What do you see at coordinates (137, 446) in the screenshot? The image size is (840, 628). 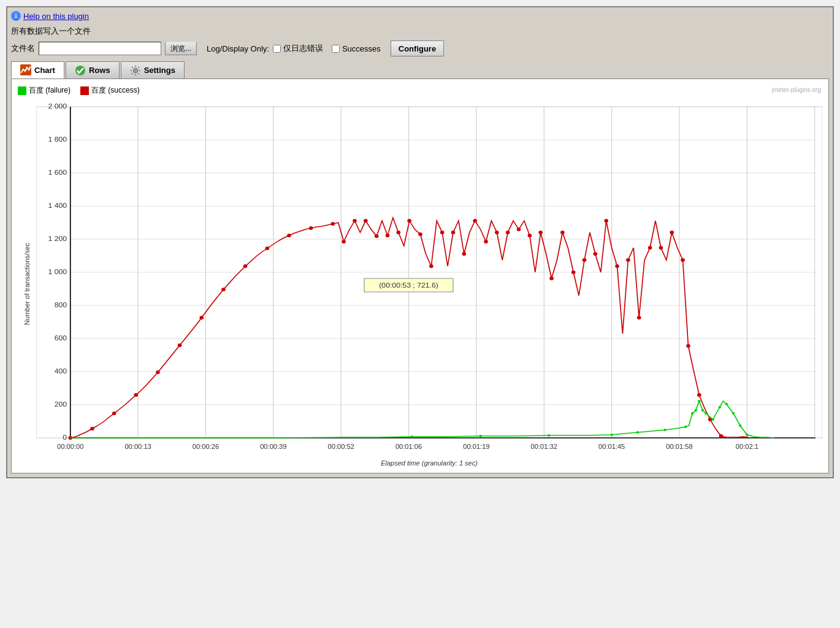 I see `svg-text: 00:00:13` at bounding box center [137, 446].